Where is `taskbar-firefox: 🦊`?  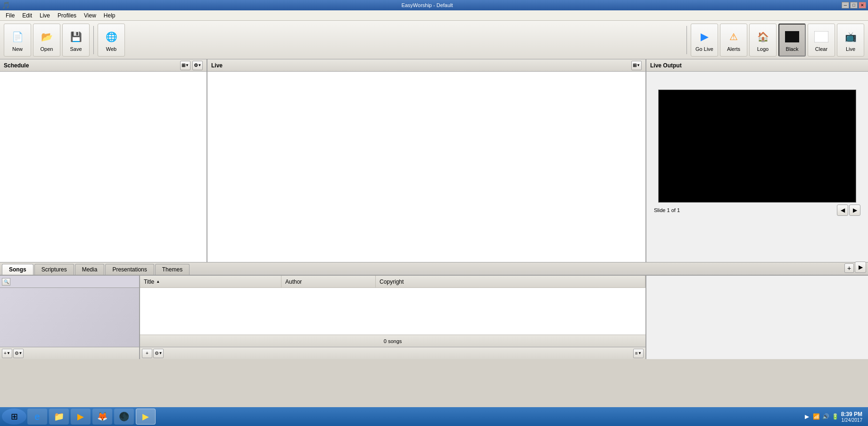
taskbar-firefox: 🦊 is located at coordinates (102, 417).